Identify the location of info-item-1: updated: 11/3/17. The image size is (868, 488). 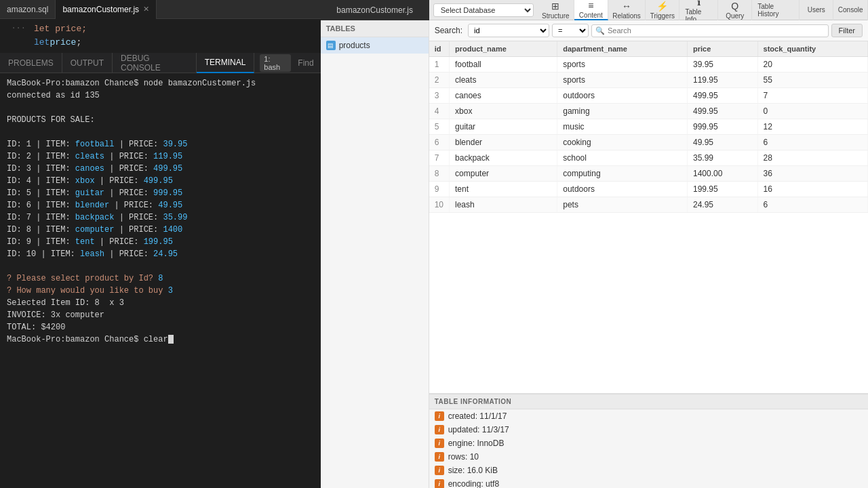
(648, 430).